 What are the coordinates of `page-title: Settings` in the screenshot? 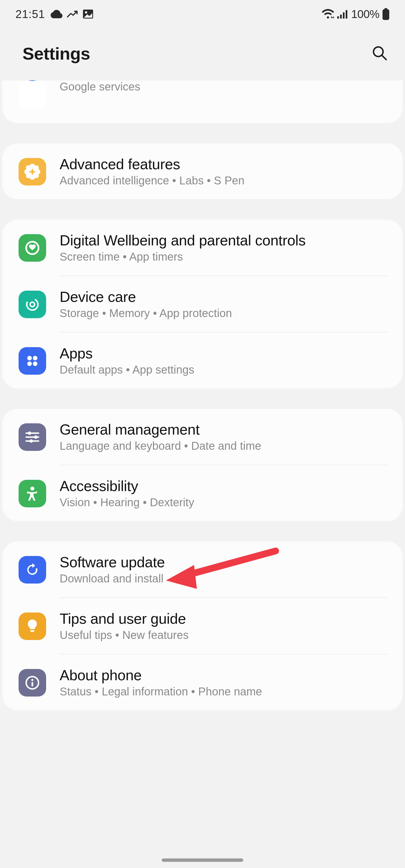 It's located at (57, 54).